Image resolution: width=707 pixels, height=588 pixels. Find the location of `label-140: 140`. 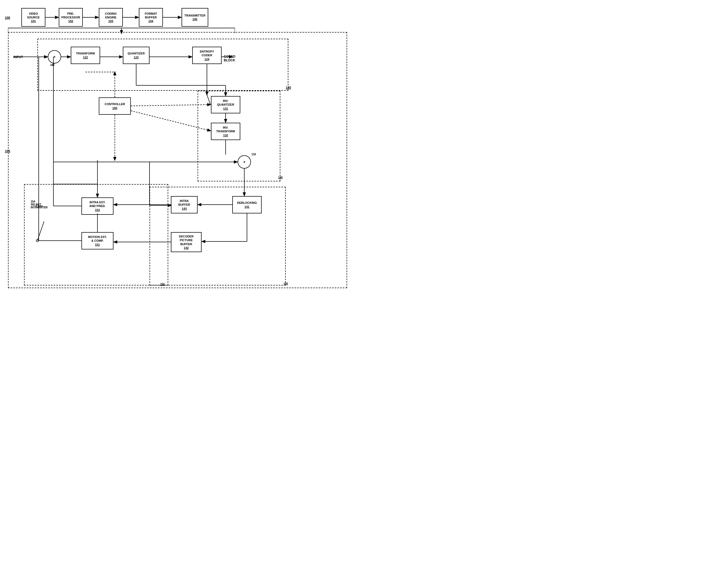

label-140: 140 is located at coordinates (286, 284).